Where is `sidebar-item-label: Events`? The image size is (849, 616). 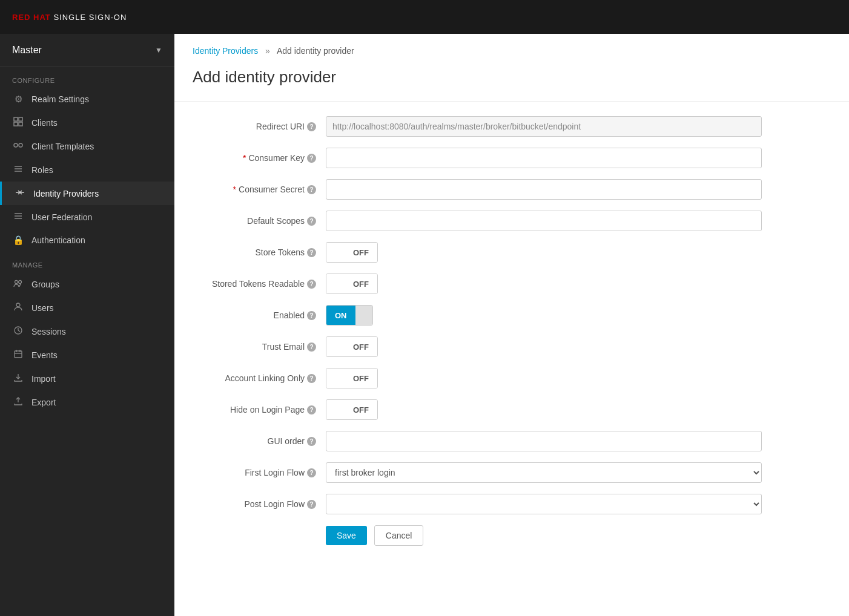
sidebar-item-label: Events is located at coordinates (45, 355).